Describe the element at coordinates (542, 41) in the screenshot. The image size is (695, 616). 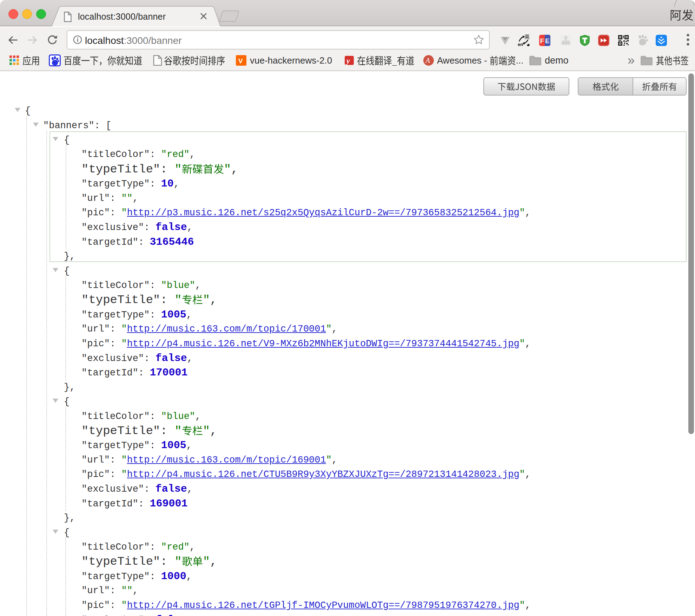
I see `svg-text: F` at that location.